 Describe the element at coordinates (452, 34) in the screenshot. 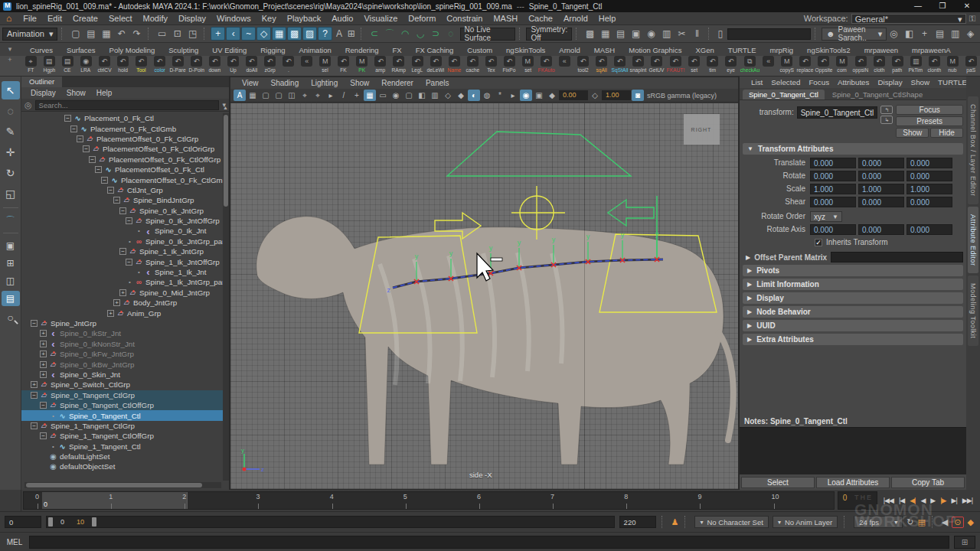

I see `live-surface-icon: ◌` at that location.